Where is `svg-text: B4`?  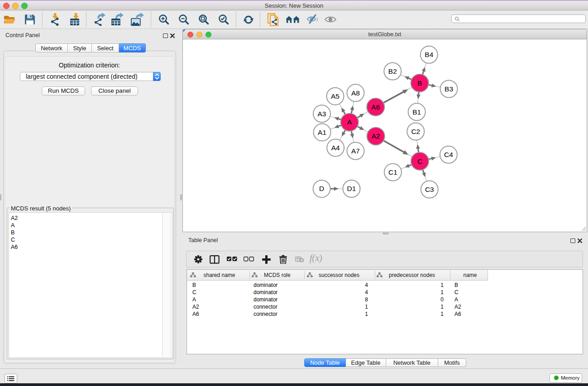
svg-text: B4 is located at coordinates (429, 54).